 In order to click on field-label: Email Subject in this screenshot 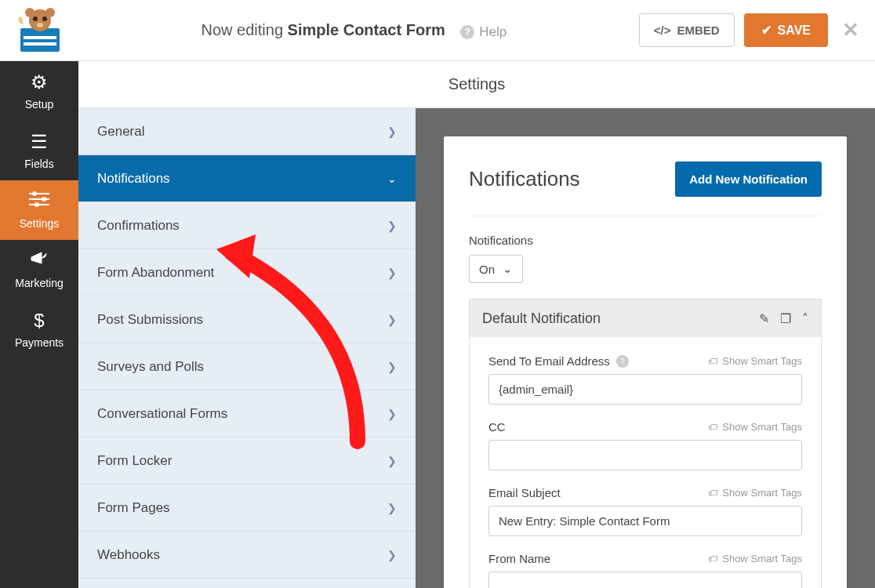, I will do `click(525, 492)`.